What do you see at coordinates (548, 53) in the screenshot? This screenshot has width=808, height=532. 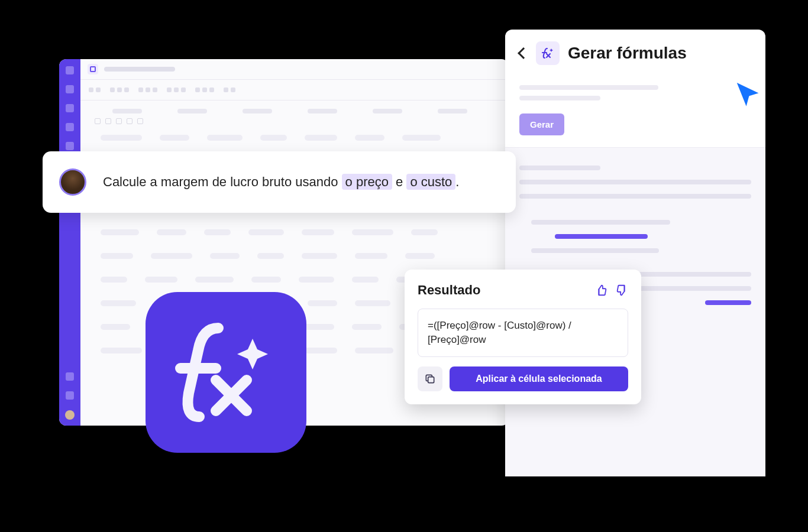 I see `fx-badge-icon` at bounding box center [548, 53].